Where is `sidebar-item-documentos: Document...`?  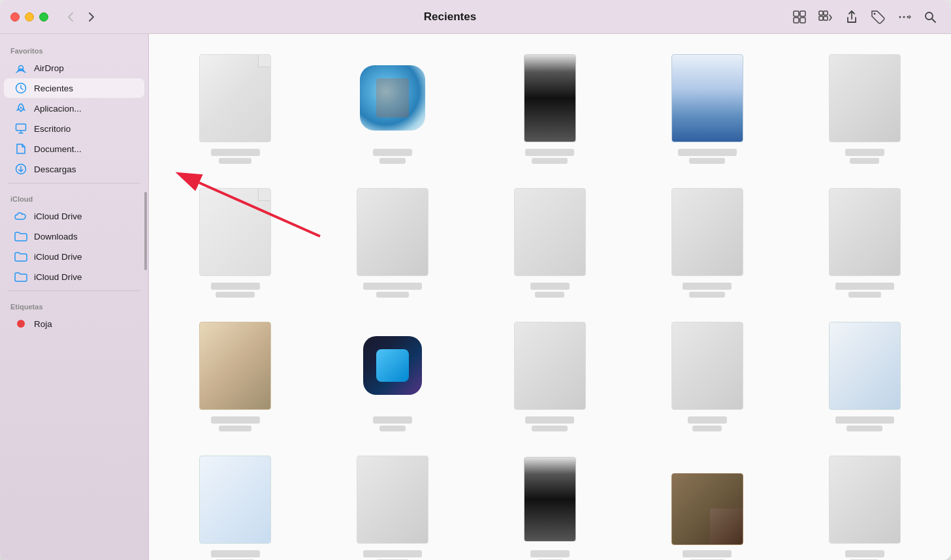
sidebar-item-documentos: Document... is located at coordinates (74, 149).